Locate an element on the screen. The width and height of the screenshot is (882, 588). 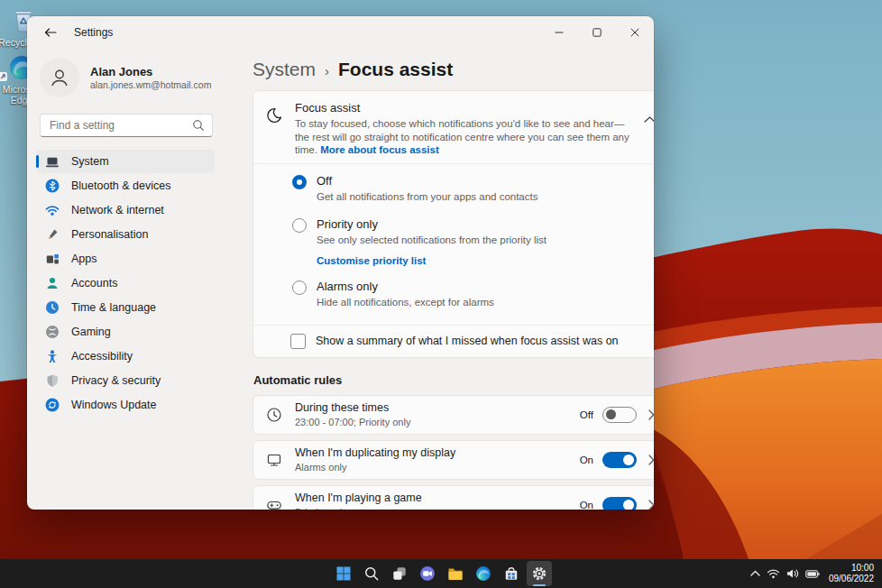
volume-icon is located at coordinates (793, 574).